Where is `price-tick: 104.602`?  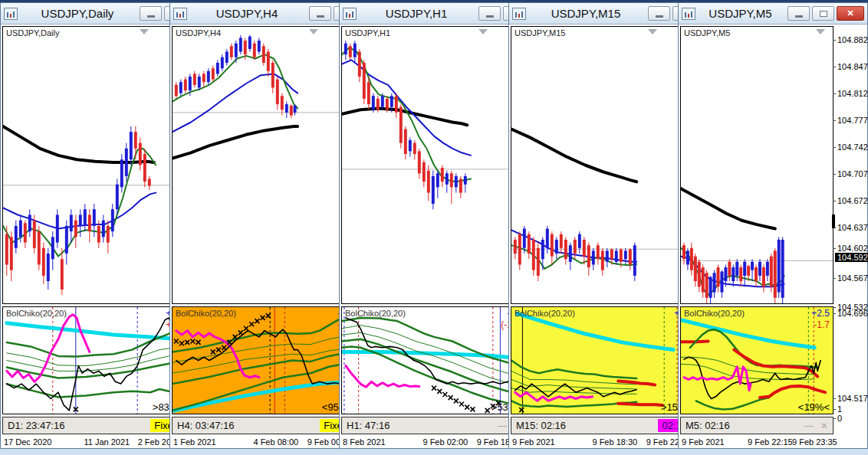 price-tick: 104.602 is located at coordinates (853, 248).